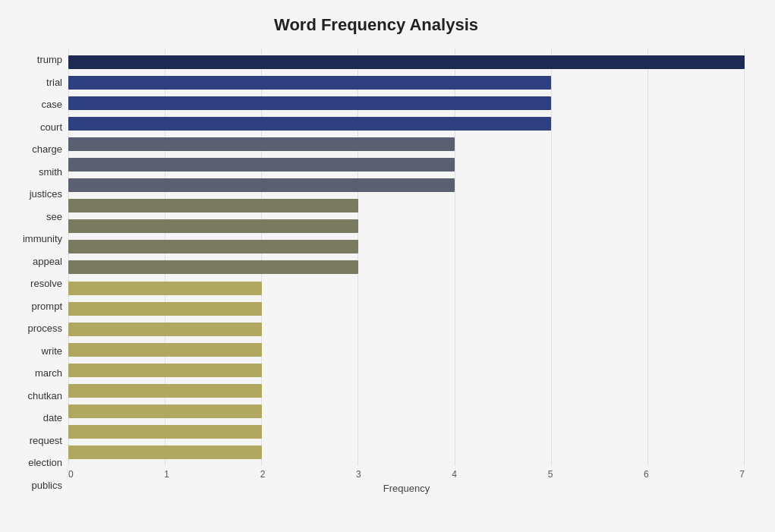  Describe the element at coordinates (167, 474) in the screenshot. I see `x-tick: 1` at that location.